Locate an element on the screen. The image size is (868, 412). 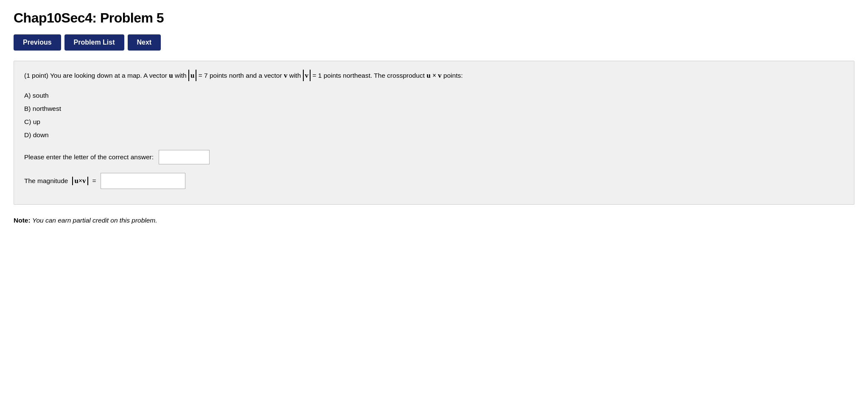
v-vector-label: v is located at coordinates (286, 76).